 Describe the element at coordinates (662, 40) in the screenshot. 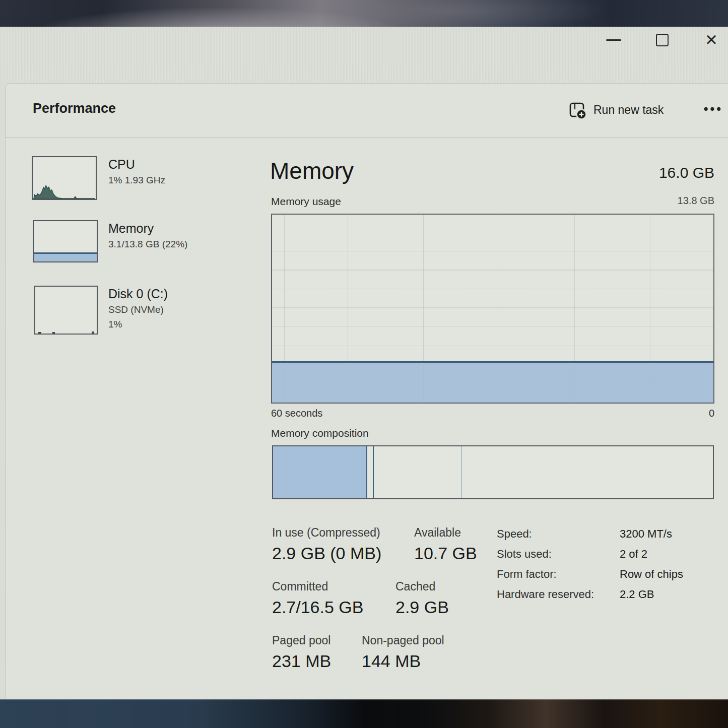

I see `maximize-button` at that location.